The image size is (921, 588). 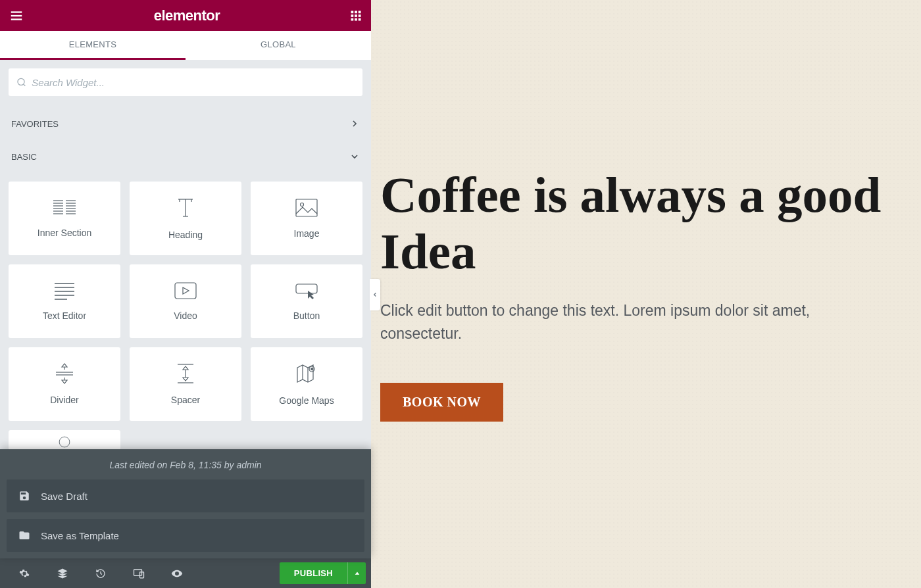 What do you see at coordinates (64, 316) in the screenshot?
I see `widget-label: Text Editor` at bounding box center [64, 316].